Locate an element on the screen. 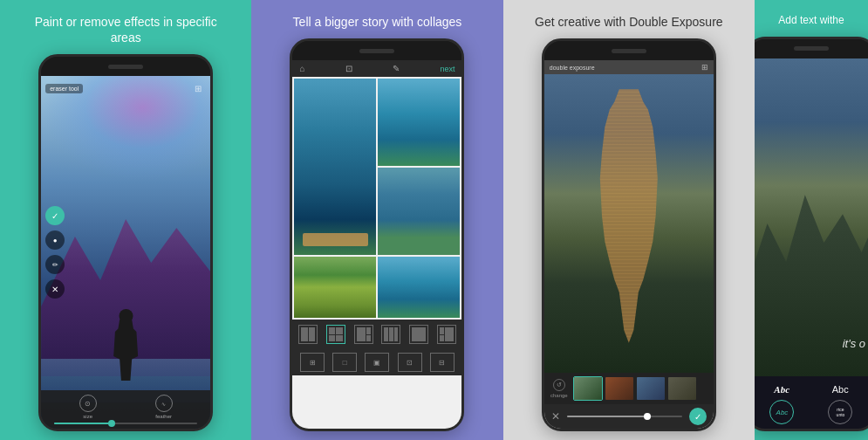 The width and height of the screenshot is (868, 440). layout-3col-icon is located at coordinates (391, 334).